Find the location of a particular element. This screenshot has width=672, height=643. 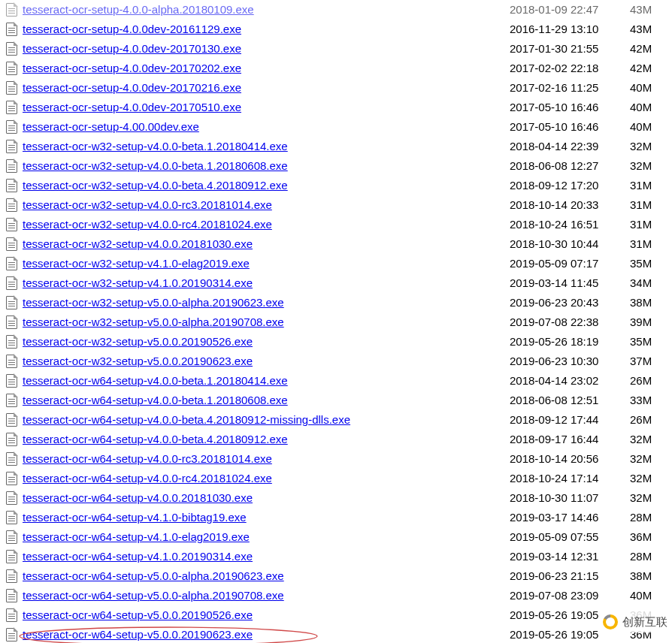

file-link: tesseract-ocr-w64-setup-v4.0.0-rc4.20181… is located at coordinates (147, 478).